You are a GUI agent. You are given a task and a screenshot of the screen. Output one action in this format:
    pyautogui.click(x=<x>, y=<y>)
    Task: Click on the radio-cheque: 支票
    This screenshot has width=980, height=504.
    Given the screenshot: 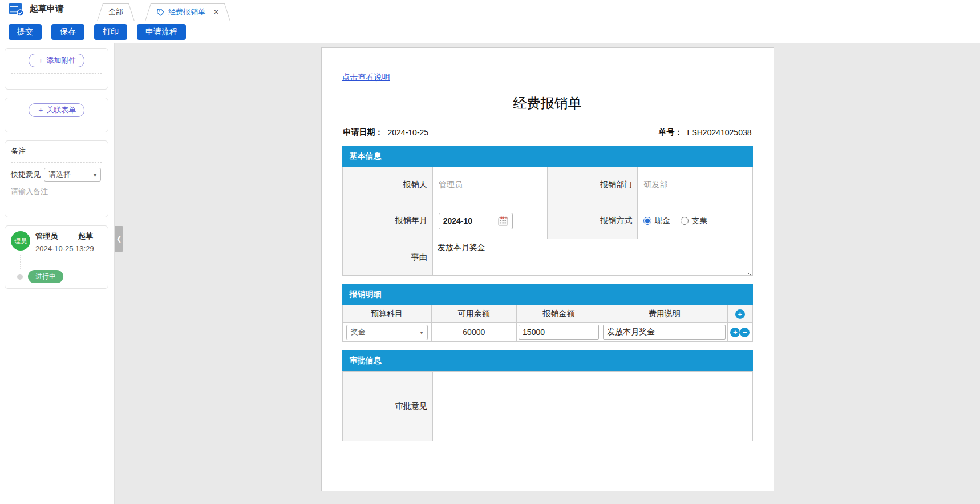 What is the action you would take?
    pyautogui.click(x=694, y=221)
    